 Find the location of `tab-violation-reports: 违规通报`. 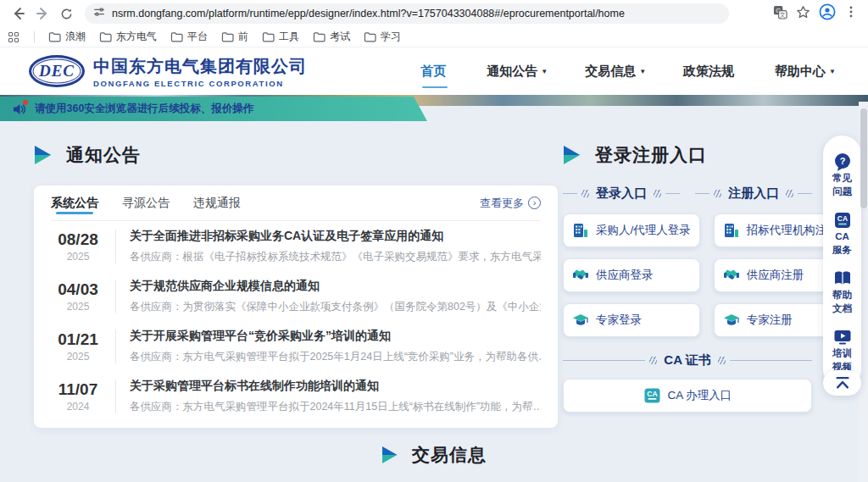

tab-violation-reports: 违规通报 is located at coordinates (217, 203).